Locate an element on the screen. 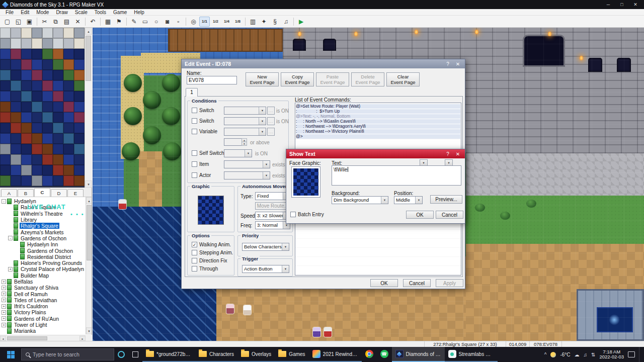 This screenshot has height=362, width=644. cloud-icon: ☁ is located at coordinates (577, 355).